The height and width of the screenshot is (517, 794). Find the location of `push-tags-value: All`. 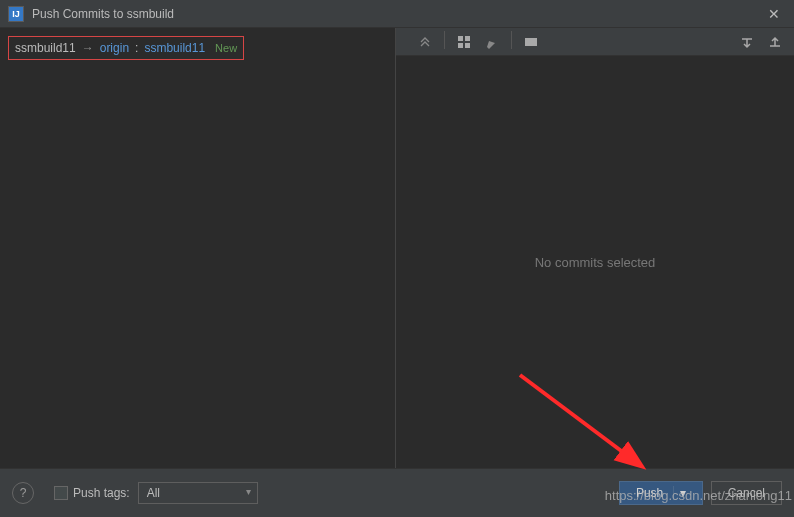

push-tags-value: All is located at coordinates (154, 493).